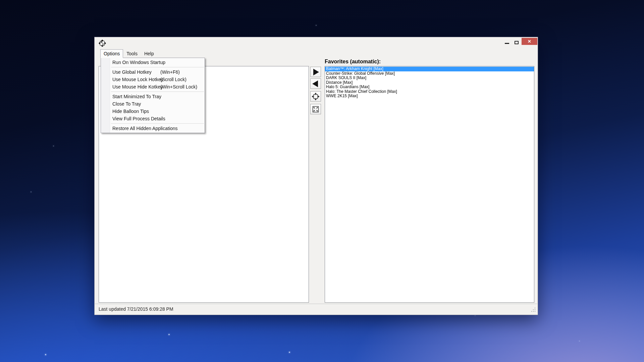  Describe the element at coordinates (342, 96) in the screenshot. I see `favorites-item-text: WWE 2K15 [Max]` at that location.